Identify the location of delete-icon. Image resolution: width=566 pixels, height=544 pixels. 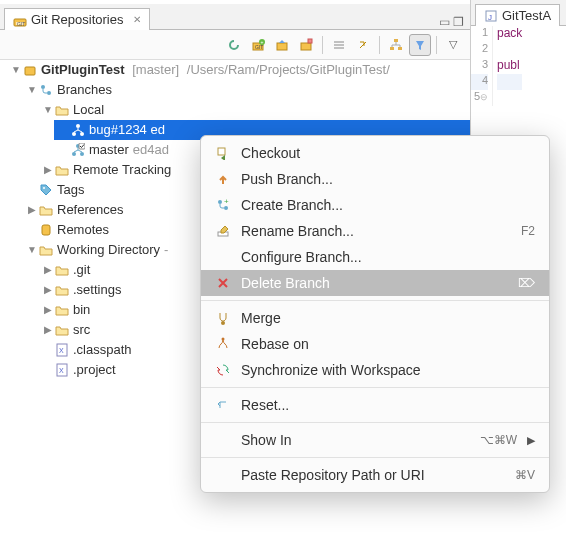
(223, 283).